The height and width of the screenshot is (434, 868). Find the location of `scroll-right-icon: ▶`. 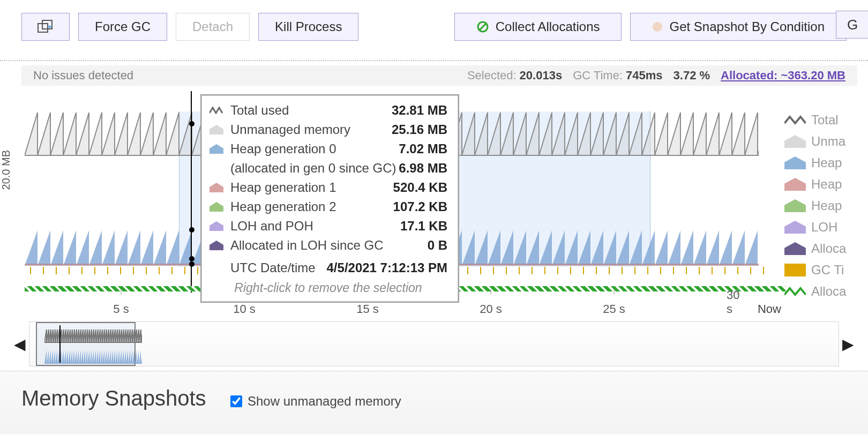

scroll-right-icon: ▶ is located at coordinates (848, 344).